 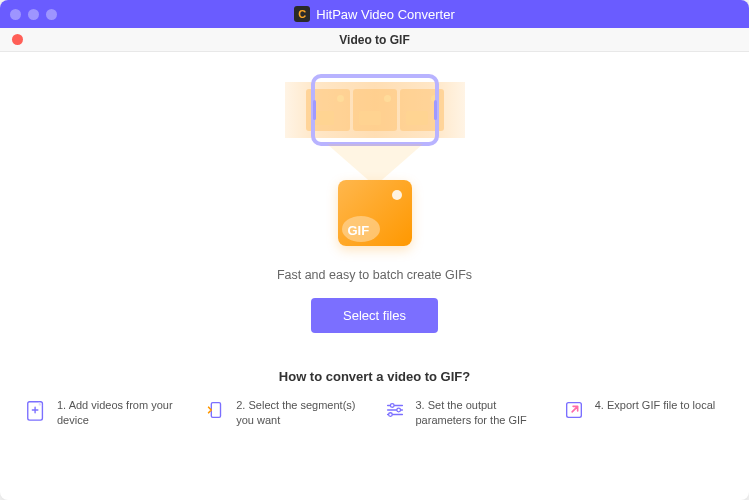 I want to click on step-text: 2. Select the segment(s) you want, so click(x=301, y=413).